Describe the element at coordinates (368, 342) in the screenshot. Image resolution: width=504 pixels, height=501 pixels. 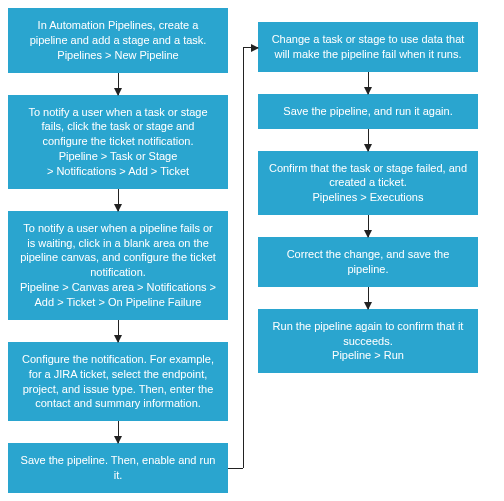
I see `step-run-again-succeed: Run the pipeline again to confirm that i…` at that location.